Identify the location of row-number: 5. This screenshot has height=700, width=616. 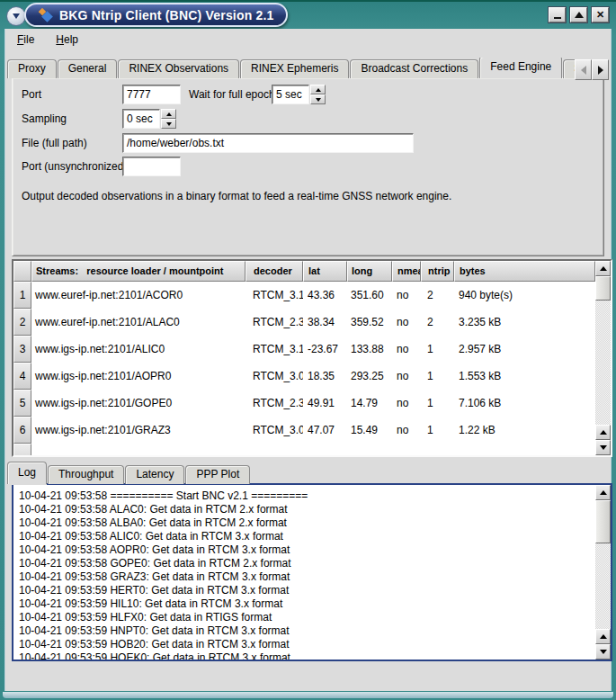
(22, 403).